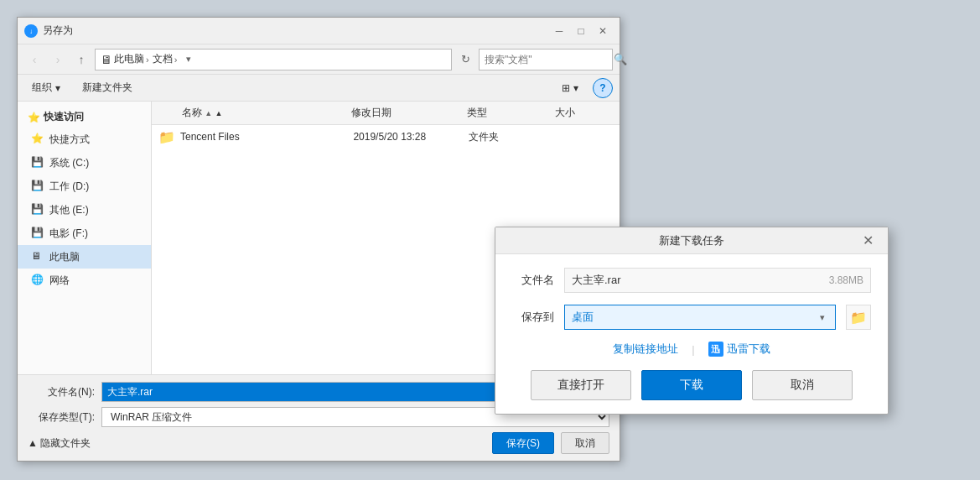 This screenshot has height=480, width=980. I want to click on file-row: 📁 Tencent Files 2019/5/20 13:28 文件夹, so click(386, 137).